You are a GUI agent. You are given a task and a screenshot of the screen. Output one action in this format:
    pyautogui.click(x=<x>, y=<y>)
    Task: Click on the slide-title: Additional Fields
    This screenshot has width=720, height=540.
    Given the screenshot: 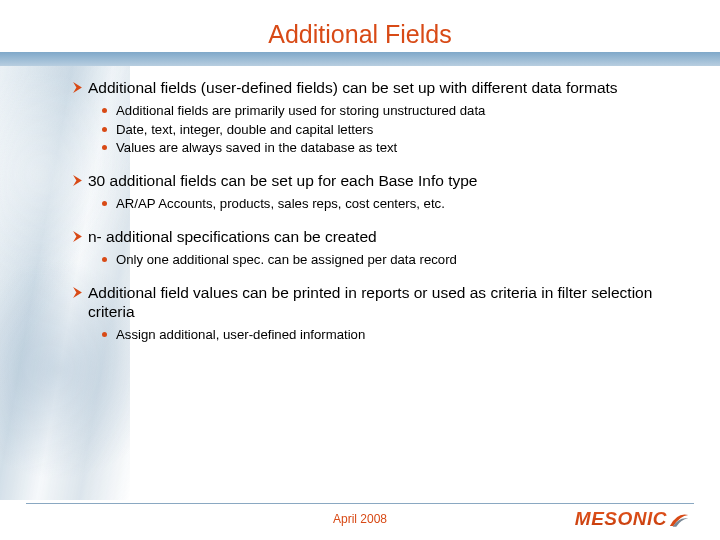 What is the action you would take?
    pyautogui.click(x=360, y=34)
    